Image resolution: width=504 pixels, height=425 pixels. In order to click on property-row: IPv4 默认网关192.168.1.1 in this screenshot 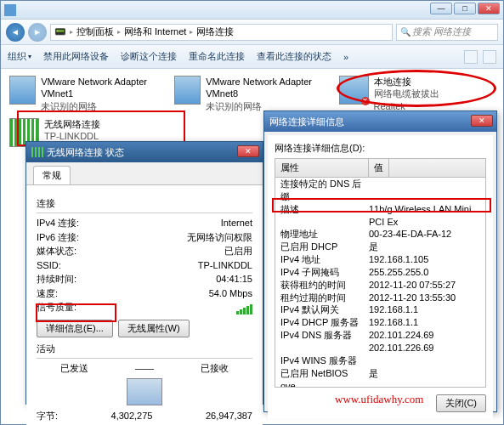, I will do `click(381, 309)`.